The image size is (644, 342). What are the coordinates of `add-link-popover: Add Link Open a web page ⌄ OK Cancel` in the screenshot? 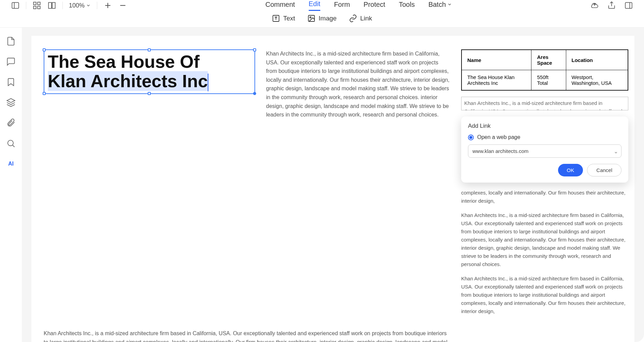 It's located at (545, 150).